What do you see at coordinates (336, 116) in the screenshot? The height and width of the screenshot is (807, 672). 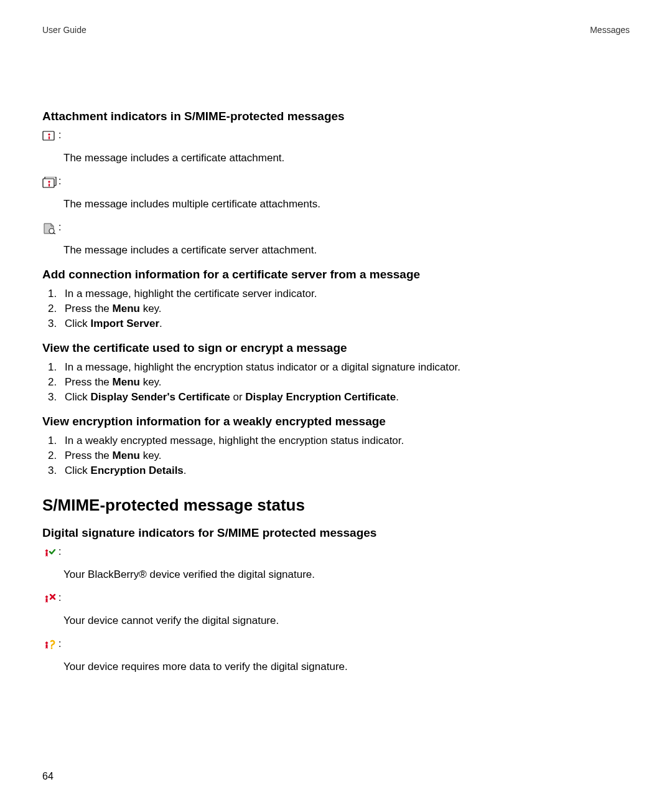 I see `section-title-attachment-indicators: Attachment indicators in S/MIME-protecte…` at bounding box center [336, 116].